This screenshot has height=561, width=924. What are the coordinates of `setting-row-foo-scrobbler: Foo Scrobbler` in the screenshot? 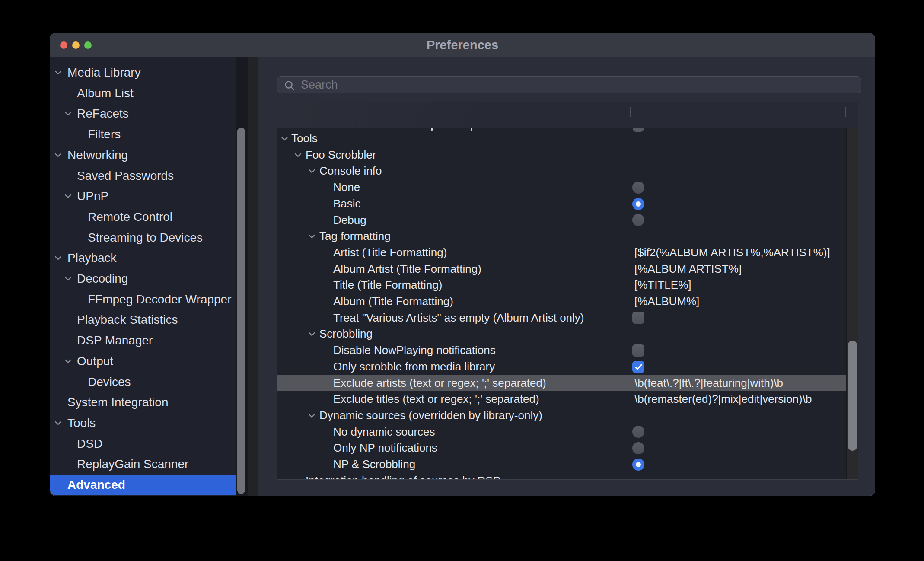 It's located at (568, 155).